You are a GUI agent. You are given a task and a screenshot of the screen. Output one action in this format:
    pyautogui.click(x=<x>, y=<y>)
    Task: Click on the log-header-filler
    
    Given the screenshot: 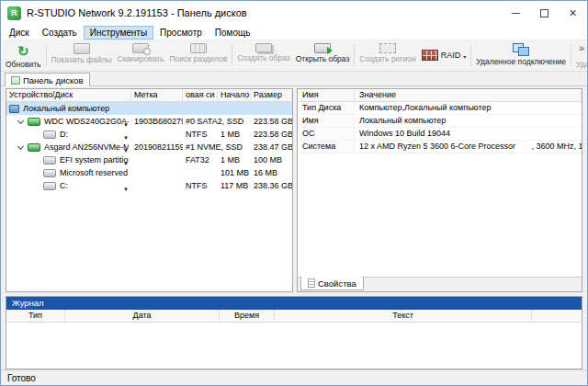 What is the action you would take?
    pyautogui.click(x=557, y=316)
    